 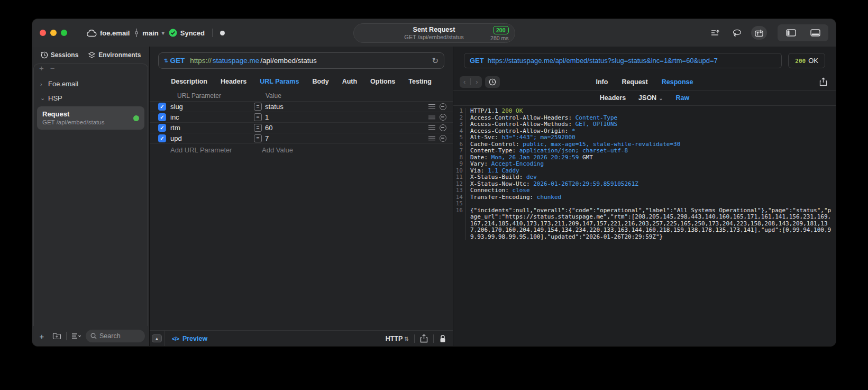 I want to click on subtab-raw: Raw, so click(x=683, y=98).